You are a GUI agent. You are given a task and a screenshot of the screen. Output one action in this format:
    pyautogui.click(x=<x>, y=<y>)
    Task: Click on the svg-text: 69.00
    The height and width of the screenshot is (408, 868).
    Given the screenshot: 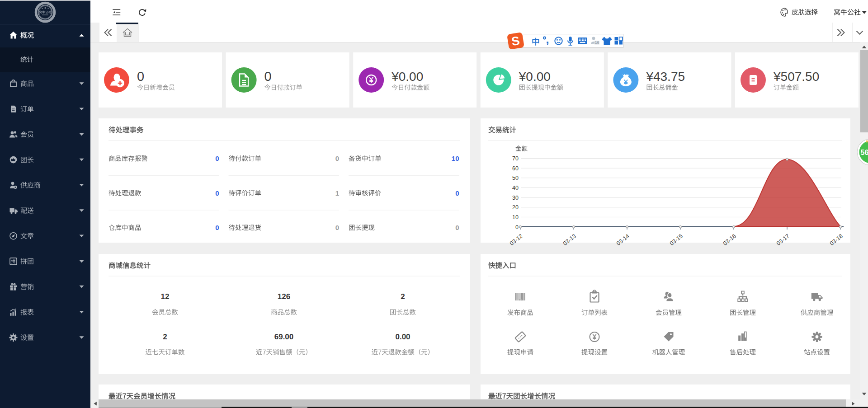 What is the action you would take?
    pyautogui.click(x=284, y=337)
    